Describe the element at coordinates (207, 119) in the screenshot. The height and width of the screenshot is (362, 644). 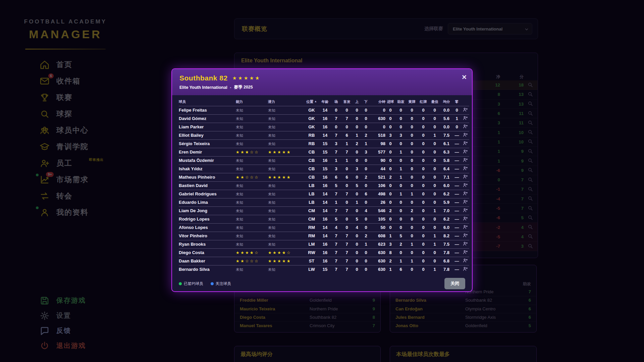
I see `player-name: David Gómez` at that location.